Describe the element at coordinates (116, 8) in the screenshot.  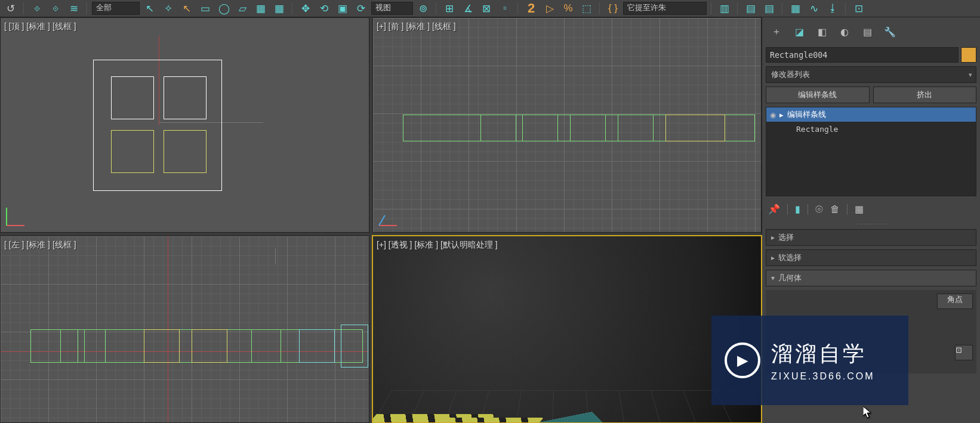
I see `selection-set-dropdown: 全部` at that location.